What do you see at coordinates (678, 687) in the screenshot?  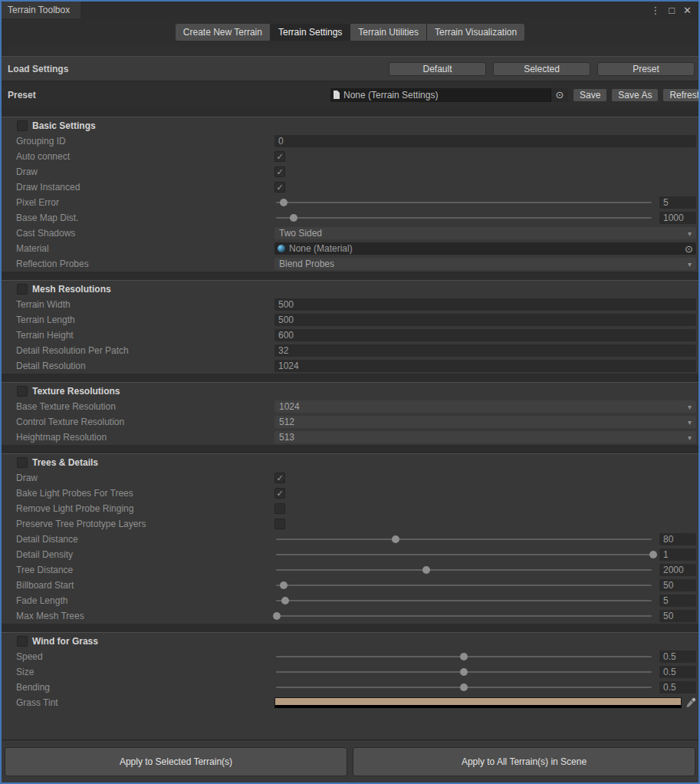 I see `bending-value-field: 0.5` at bounding box center [678, 687].